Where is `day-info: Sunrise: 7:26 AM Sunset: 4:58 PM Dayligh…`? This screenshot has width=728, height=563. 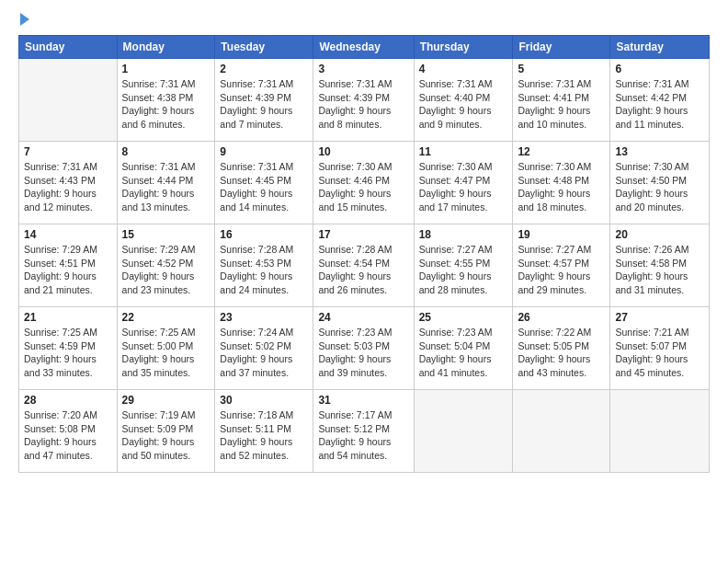 day-info: Sunrise: 7:26 AM Sunset: 4:58 PM Dayligh… is located at coordinates (660, 270).